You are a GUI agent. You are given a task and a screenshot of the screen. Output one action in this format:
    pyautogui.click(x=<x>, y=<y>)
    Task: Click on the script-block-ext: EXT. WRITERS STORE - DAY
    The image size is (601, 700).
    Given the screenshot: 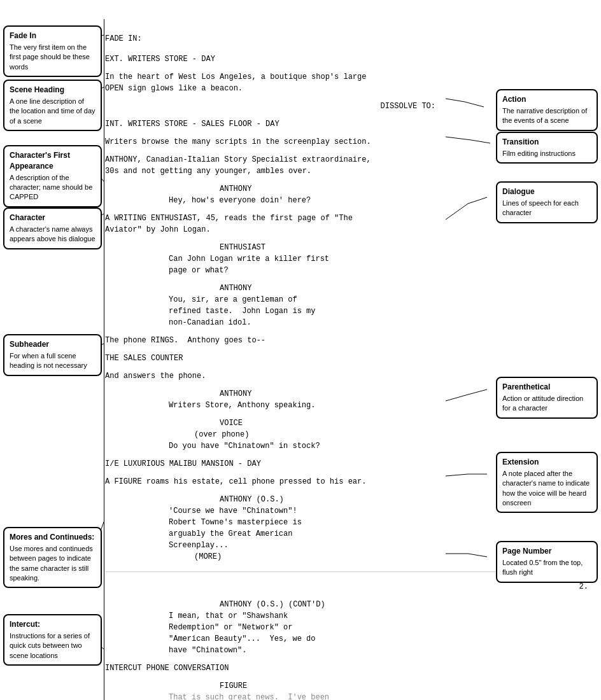 What is the action you would take?
    pyautogui.click(x=348, y=59)
    